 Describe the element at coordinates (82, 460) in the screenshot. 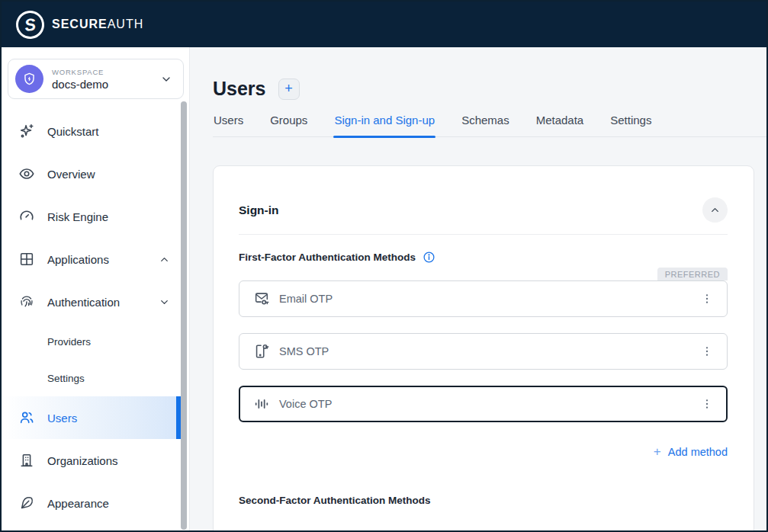

I see `sidebar-item-label: Organizations` at that location.